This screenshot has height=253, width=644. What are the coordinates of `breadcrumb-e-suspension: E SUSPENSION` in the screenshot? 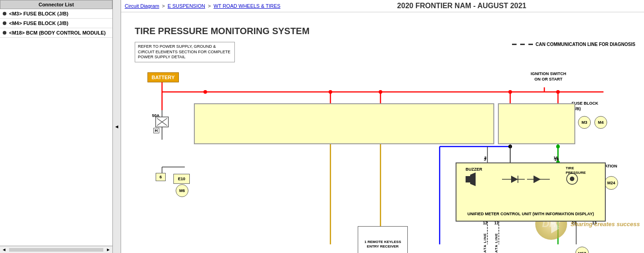 It's located at (187, 6).